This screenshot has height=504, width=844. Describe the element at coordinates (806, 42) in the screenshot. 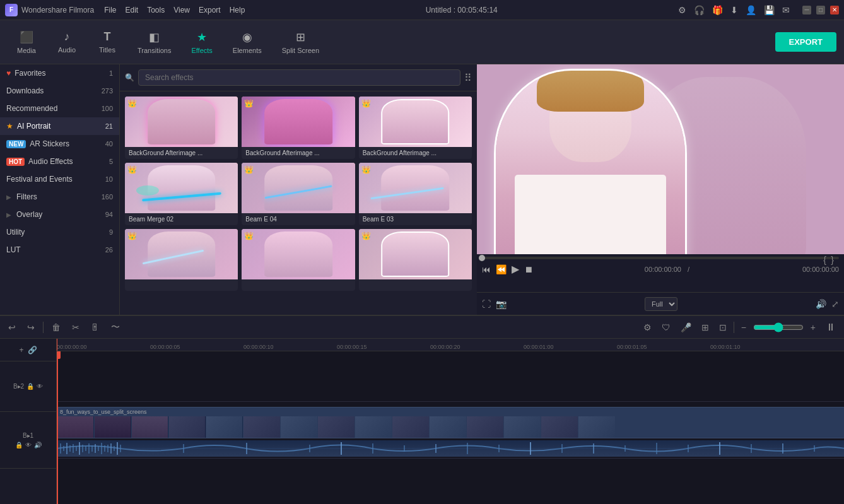

I see `export-button: EXPORT` at that location.